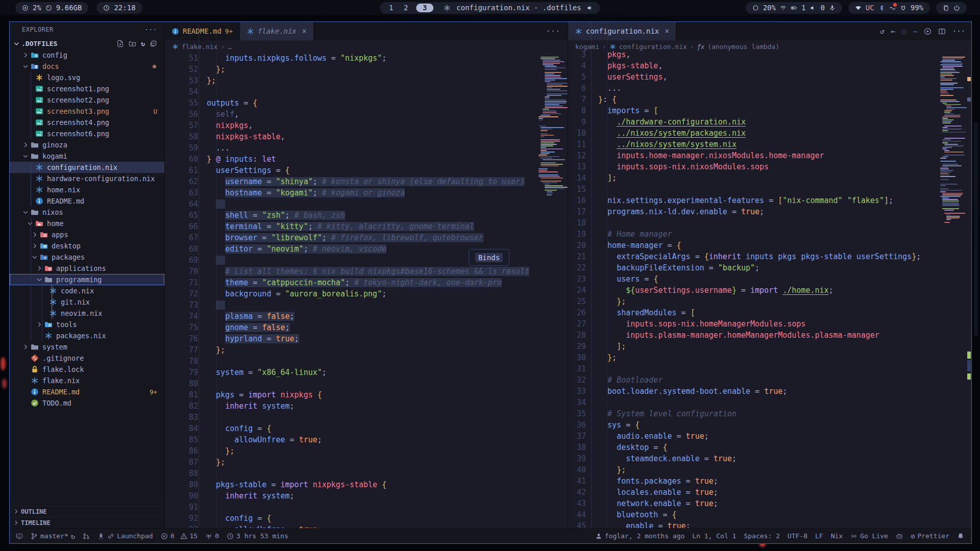 The width and height of the screenshot is (980, 551). I want to click on code-line-14: 14 ];, so click(770, 178).